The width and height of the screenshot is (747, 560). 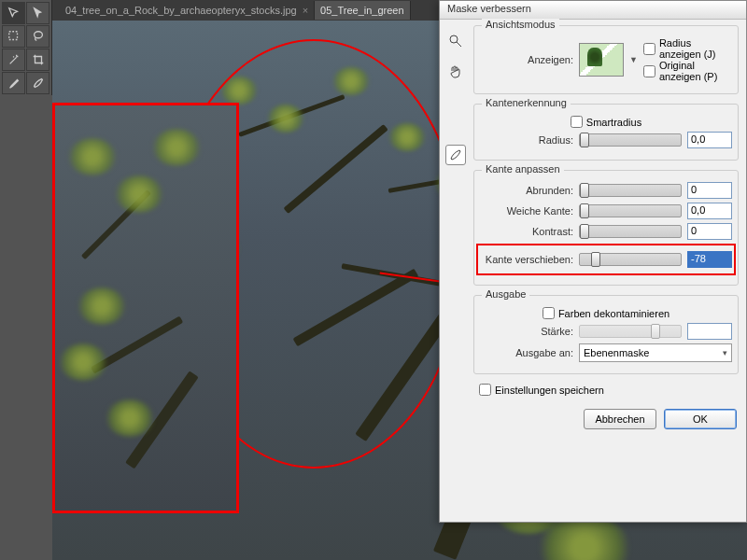 What do you see at coordinates (606, 133) in the screenshot?
I see `edge-detection-group: Kantenerkennung Smartradius Radius: 0,0` at bounding box center [606, 133].